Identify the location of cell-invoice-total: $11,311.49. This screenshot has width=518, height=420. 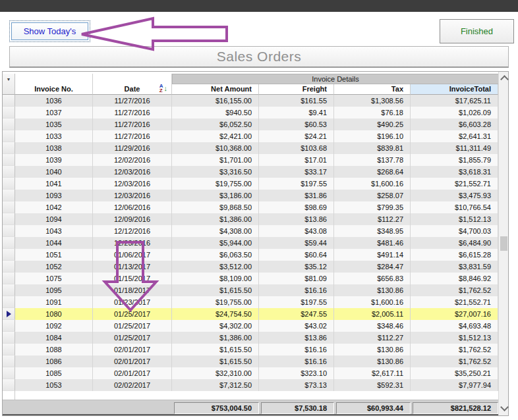
(455, 148).